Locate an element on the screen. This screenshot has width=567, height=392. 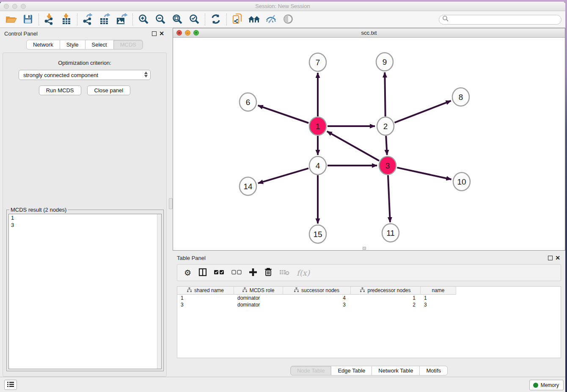
import-table-icon is located at coordinates (66, 19).